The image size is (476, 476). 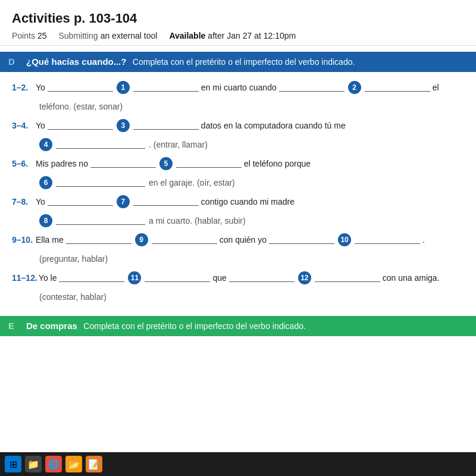 What do you see at coordinates (50, 240) in the screenshot?
I see `text-ella: Ella me` at bounding box center [50, 240].